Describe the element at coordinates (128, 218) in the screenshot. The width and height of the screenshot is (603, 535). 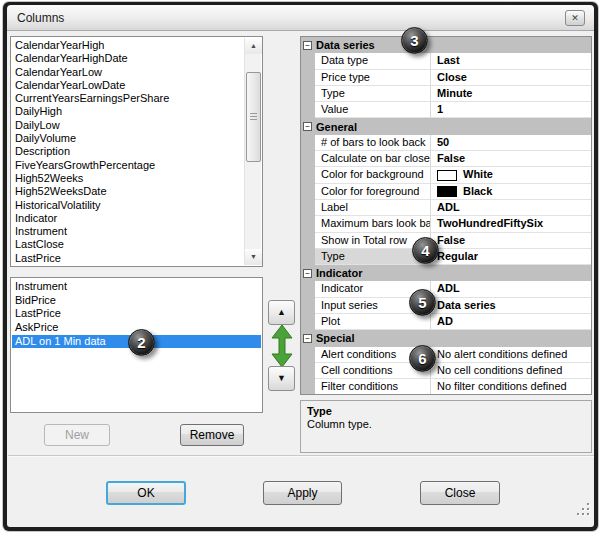
I see `list-item: Indicator` at that location.